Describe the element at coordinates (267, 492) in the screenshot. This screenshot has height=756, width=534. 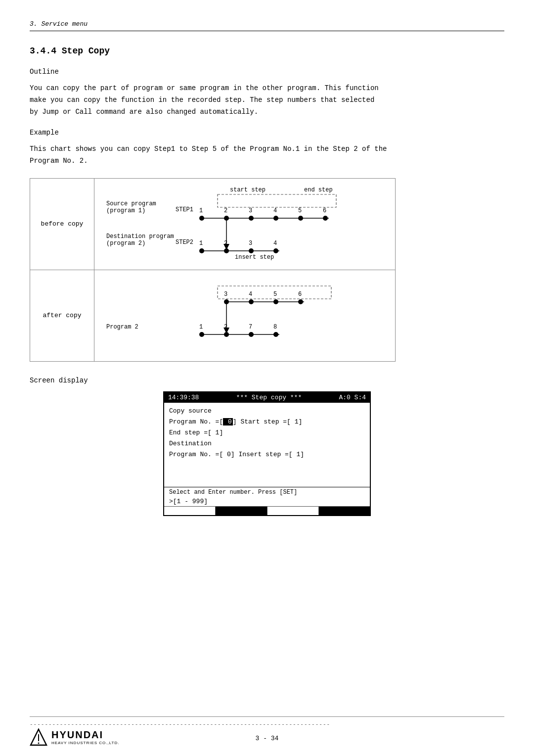
I see `screen-footer: Select and Enter number. Press [SET]` at that location.